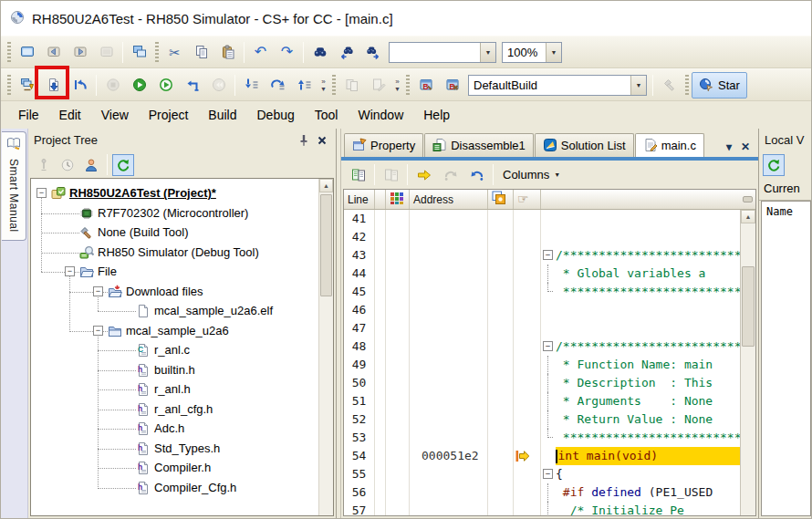 This screenshot has width=812, height=519. What do you see at coordinates (80, 86) in the screenshot?
I see `cpu-reset-button` at bounding box center [80, 86].